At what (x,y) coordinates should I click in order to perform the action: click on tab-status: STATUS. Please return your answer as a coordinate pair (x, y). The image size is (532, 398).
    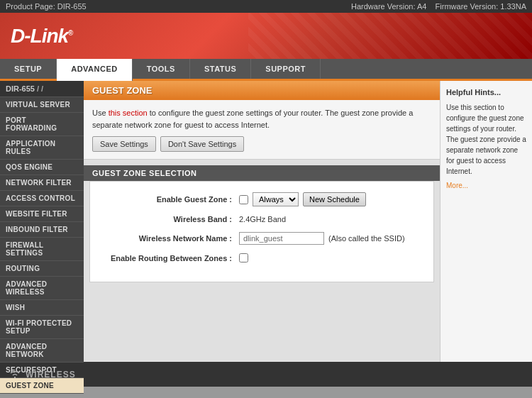
    Looking at the image, I should click on (221, 69).